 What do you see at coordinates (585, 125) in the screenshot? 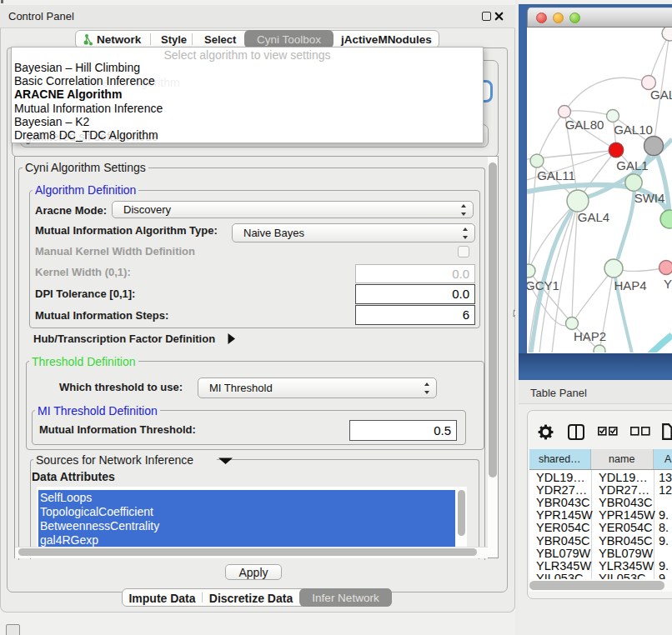
I see `svg-text: GAL80` at bounding box center [585, 125].